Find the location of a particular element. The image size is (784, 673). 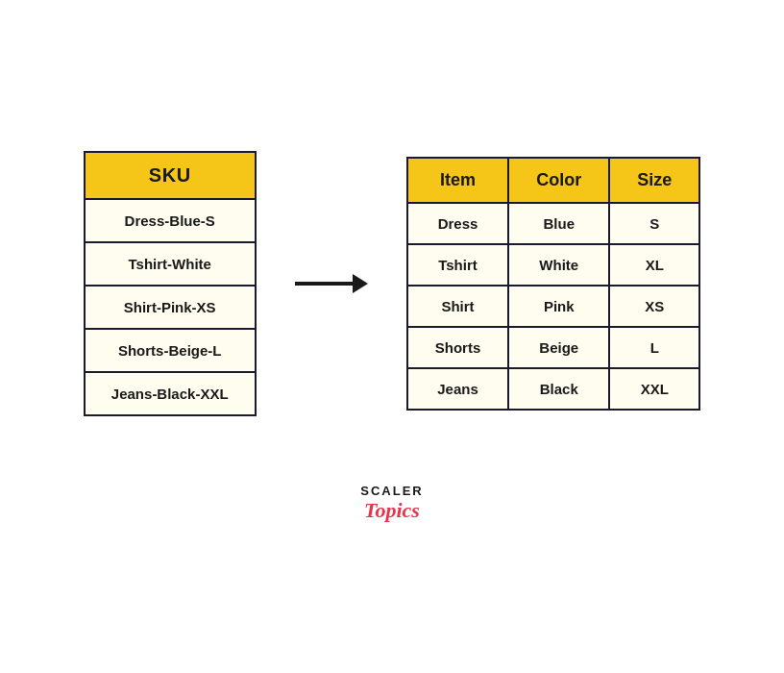

sku-row-cell: Jeans-Black-XXL is located at coordinates (170, 394).